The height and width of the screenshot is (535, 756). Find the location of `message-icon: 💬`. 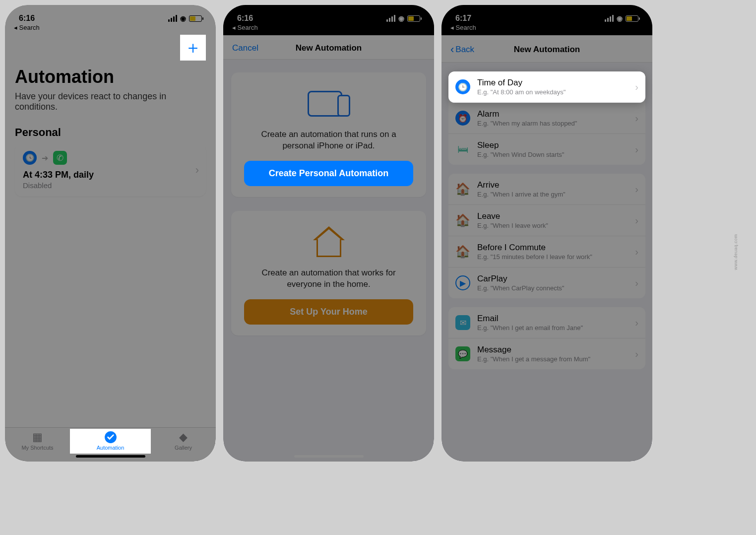

message-icon: 💬 is located at coordinates (463, 354).